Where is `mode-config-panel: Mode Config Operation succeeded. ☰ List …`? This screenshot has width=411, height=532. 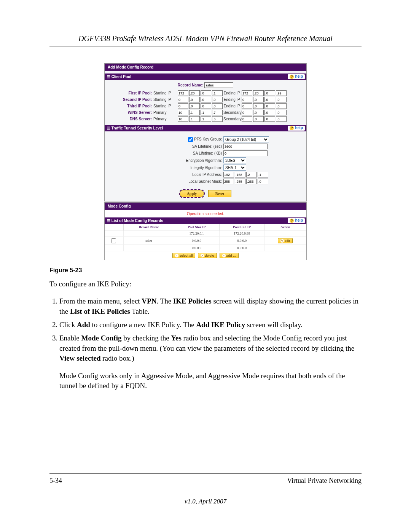
mode-config-panel: Mode Config Operation succeeded. ☰ List … is located at coordinates (206, 231).